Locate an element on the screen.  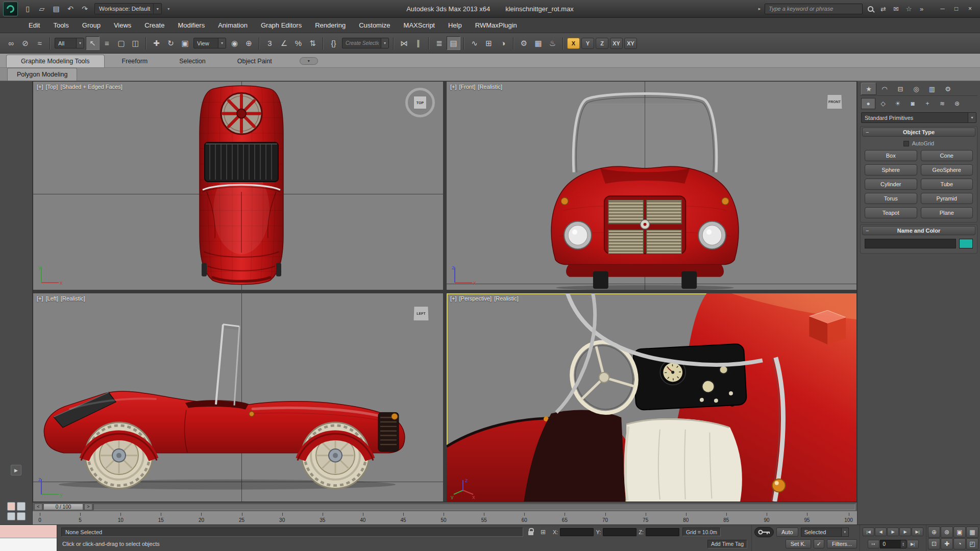
angle-snap-button: ∠ is located at coordinates (284, 43).